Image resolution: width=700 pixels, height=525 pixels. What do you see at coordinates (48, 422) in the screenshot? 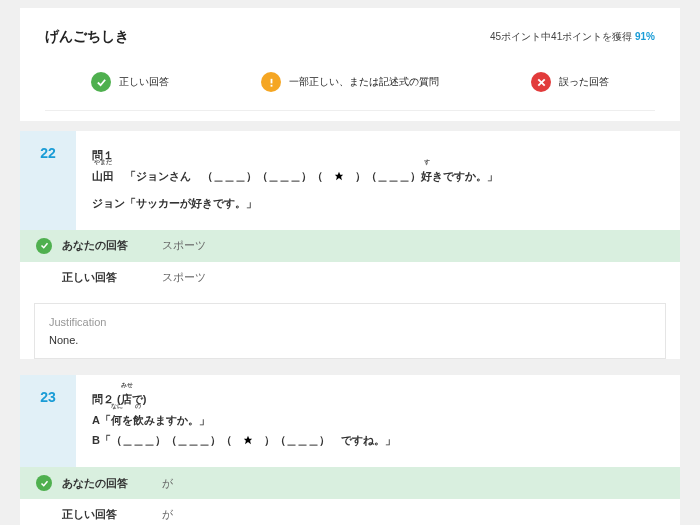
I see `question-number: 23` at bounding box center [48, 422].